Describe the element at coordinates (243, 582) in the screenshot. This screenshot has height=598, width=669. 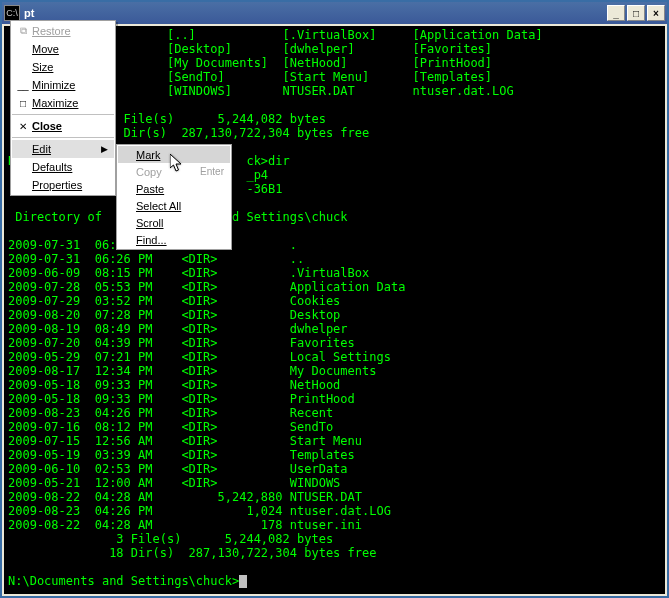
I see `text-cursor` at that location.